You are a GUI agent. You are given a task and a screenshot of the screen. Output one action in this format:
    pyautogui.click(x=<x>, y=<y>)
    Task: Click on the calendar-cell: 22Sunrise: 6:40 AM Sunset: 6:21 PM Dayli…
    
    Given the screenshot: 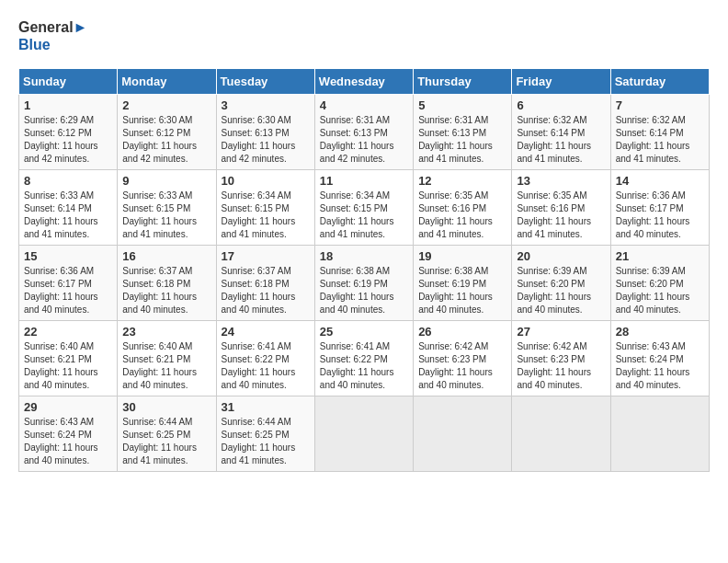 What is the action you would take?
    pyautogui.click(x=68, y=359)
    